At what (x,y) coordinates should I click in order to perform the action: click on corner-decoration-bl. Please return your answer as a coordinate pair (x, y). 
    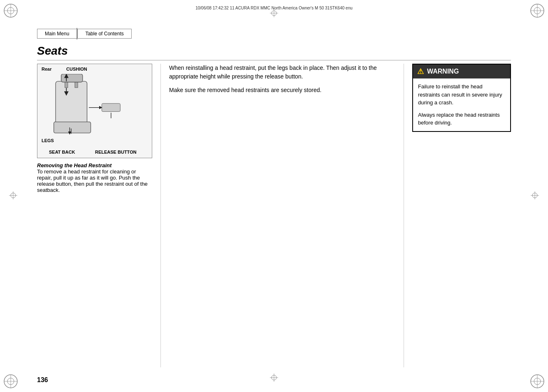
    Looking at the image, I should click on (11, 381).